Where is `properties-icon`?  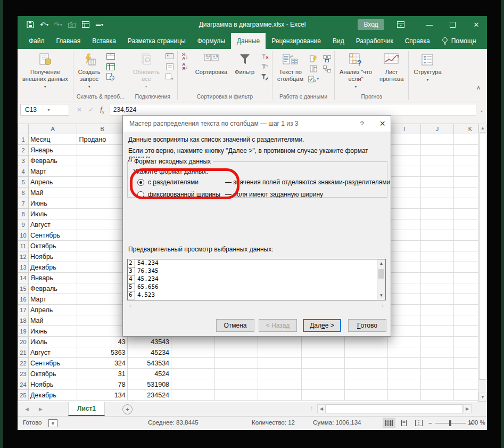
properties-icon is located at coordinates (170, 67).